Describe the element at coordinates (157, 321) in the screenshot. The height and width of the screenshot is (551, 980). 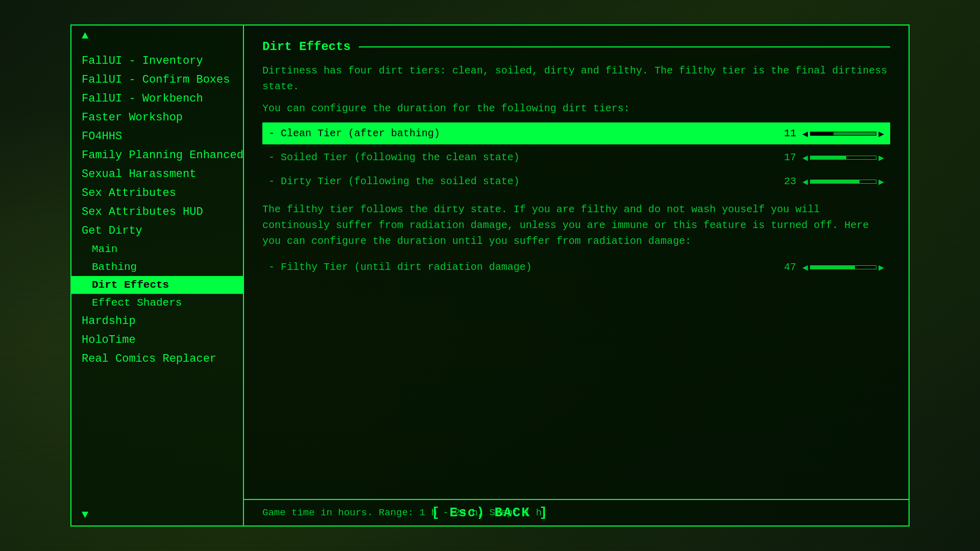
I see `sidebar-item-hardship: Hardship` at that location.